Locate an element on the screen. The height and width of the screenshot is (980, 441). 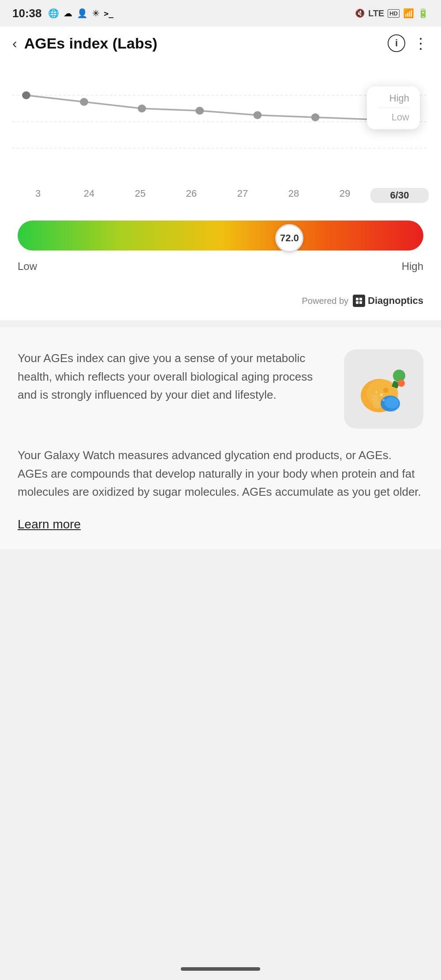
page-title: AGEs index (Labs) is located at coordinates (91, 43).